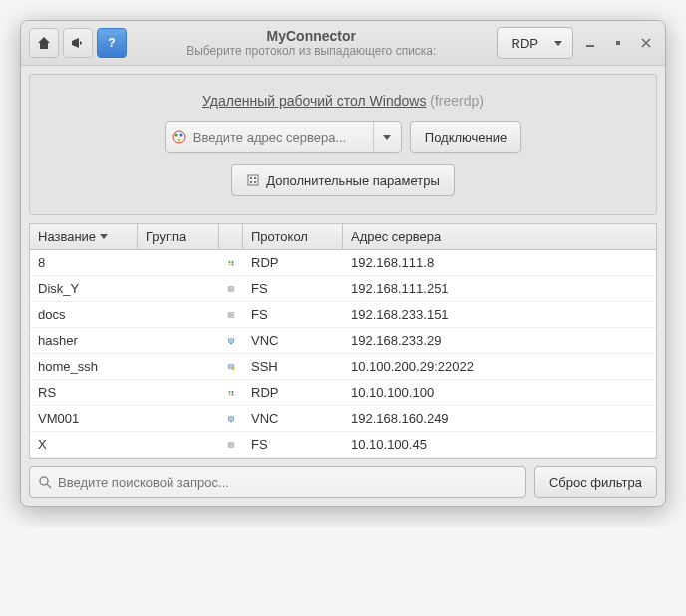  What do you see at coordinates (618, 43) in the screenshot?
I see `maximize-icon` at bounding box center [618, 43].